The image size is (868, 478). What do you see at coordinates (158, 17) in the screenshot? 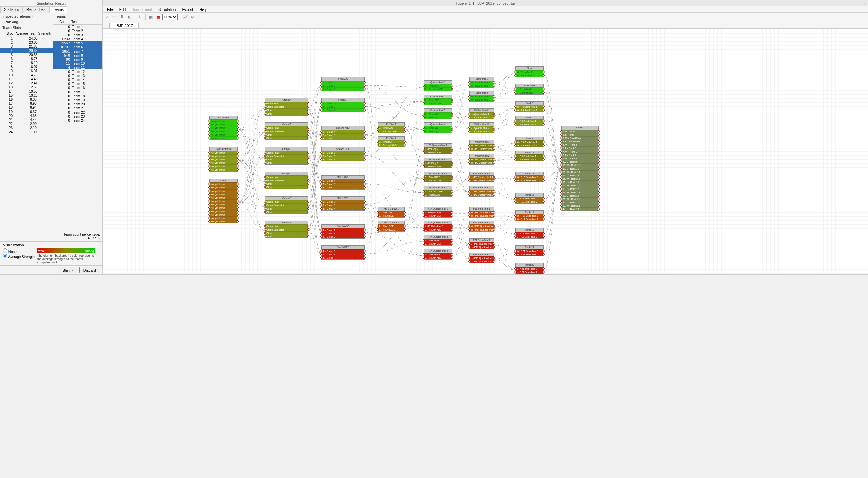
I see `grid-snap-icon: ▦` at bounding box center [158, 17].